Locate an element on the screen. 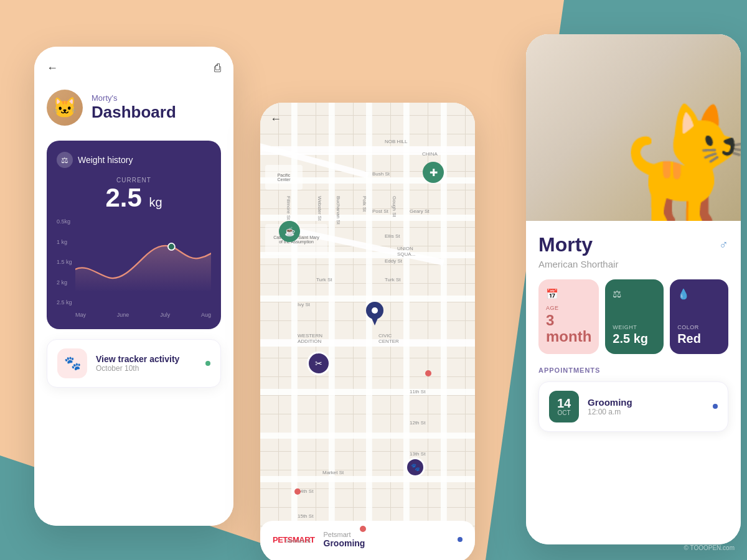  stat-age-card: 📅 AGE 3 month is located at coordinates (569, 317).